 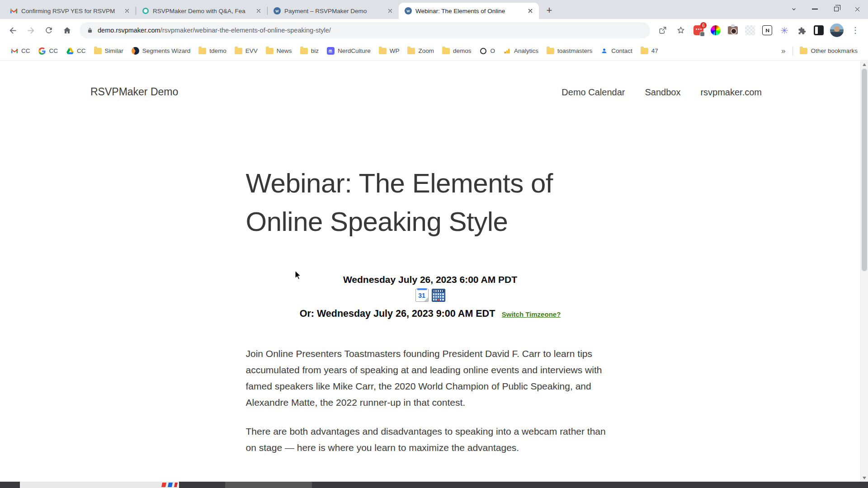 What do you see at coordinates (750, 30) in the screenshot?
I see `disabled-extension-icon` at bounding box center [750, 30].